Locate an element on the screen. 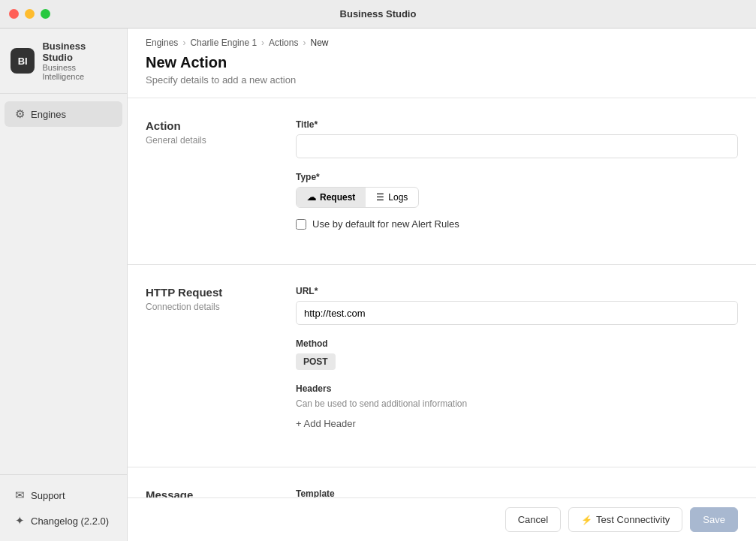  test-label: Test Connectivity is located at coordinates (633, 519).